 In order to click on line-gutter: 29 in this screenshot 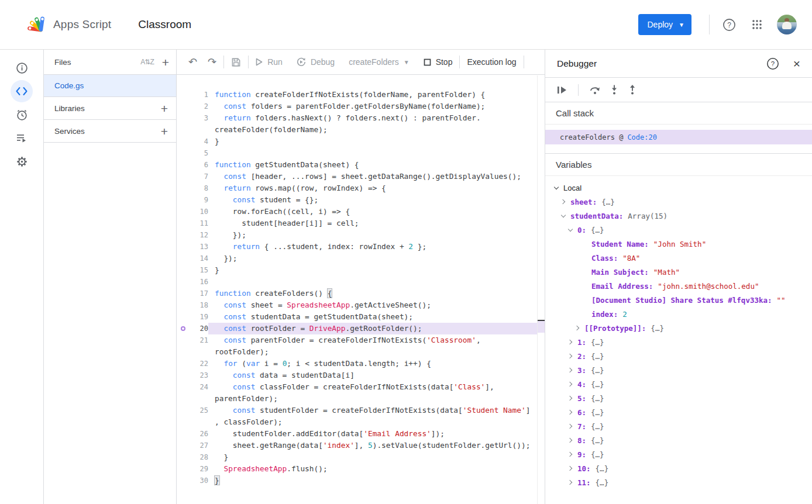, I will do `click(192, 469)`.